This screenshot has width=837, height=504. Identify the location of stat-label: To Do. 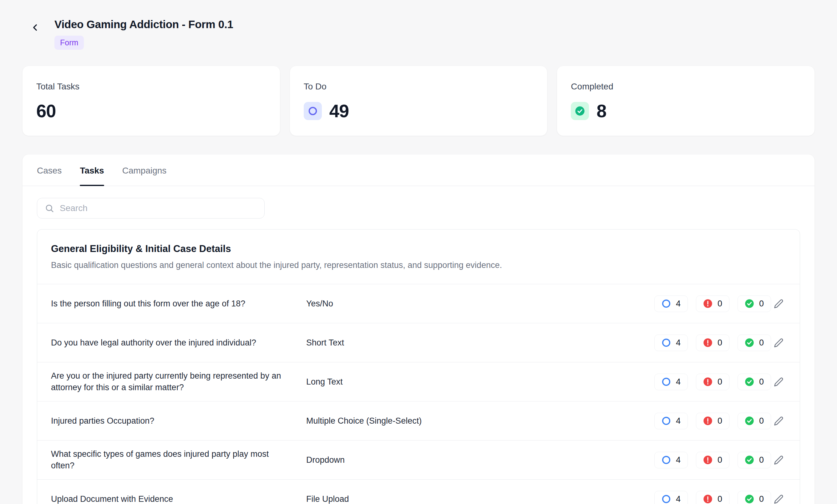
(418, 87).